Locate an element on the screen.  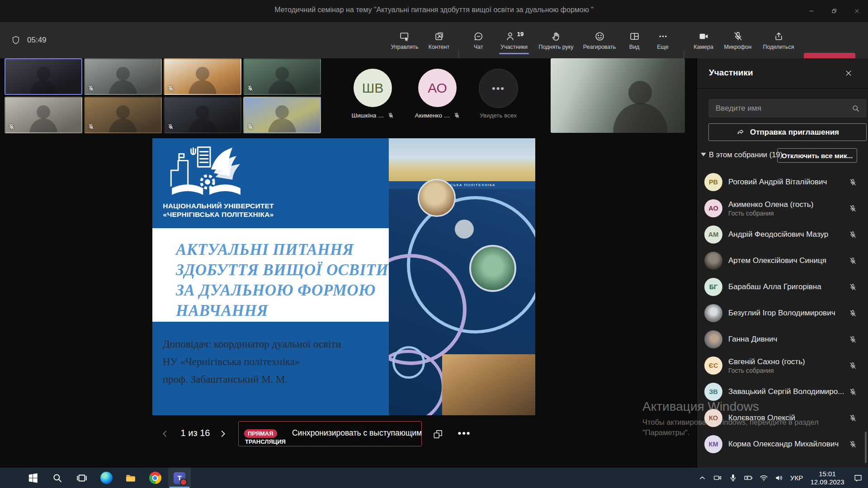
tray-camera-icon is located at coordinates (717, 478).